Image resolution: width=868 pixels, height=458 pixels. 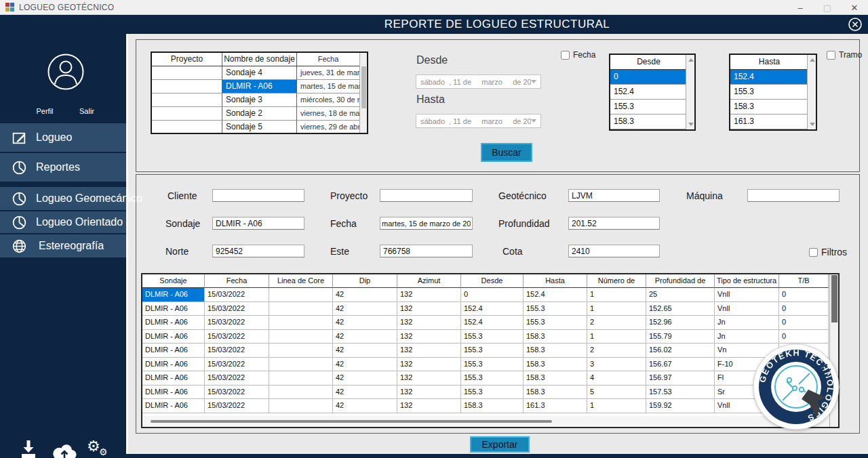 I want to click on grid-cell: 25, so click(x=681, y=295).